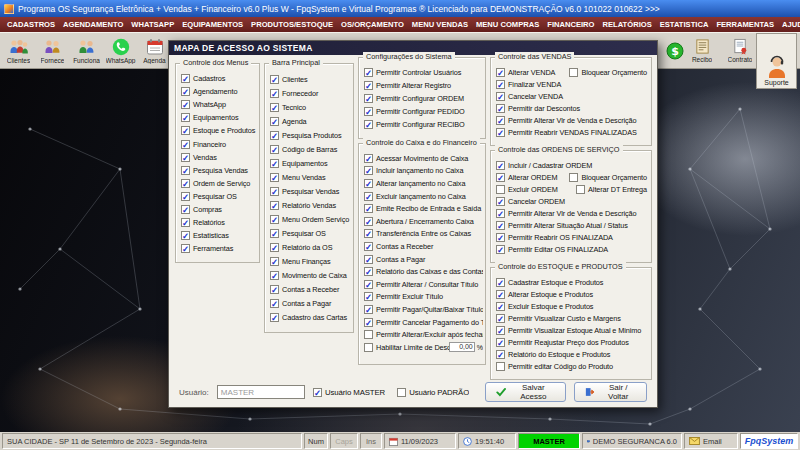 The image size is (800, 450). What do you see at coordinates (526, 392) in the screenshot?
I see `save-access-button: Salvar Acesso` at bounding box center [526, 392].